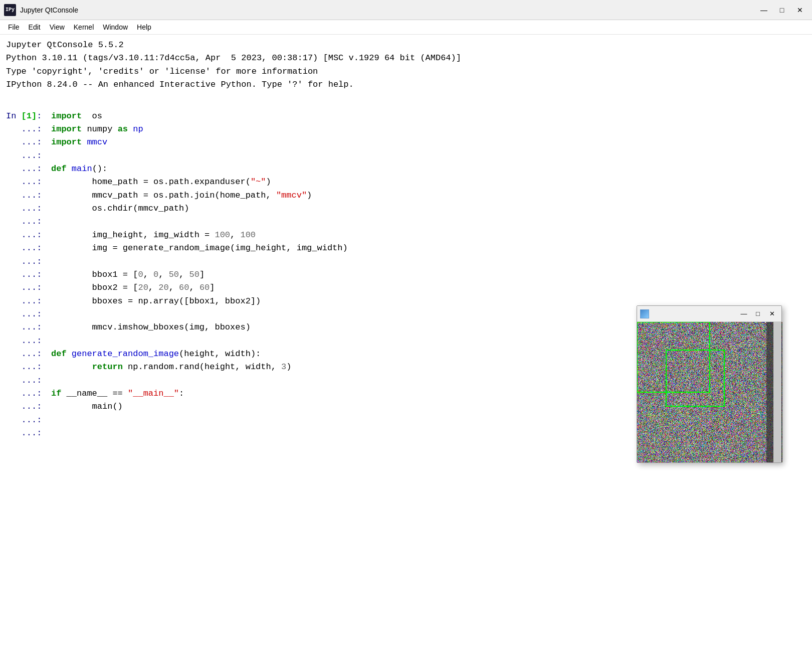  What do you see at coordinates (156, 301) in the screenshot?
I see `code-content-15: bboxes = np.array([bbox1, bbox2])` at bounding box center [156, 301].